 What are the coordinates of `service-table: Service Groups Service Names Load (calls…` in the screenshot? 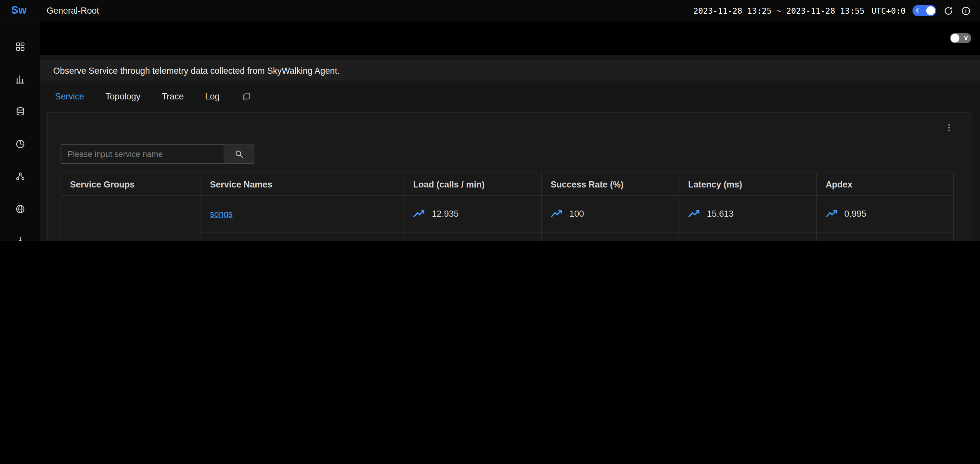 It's located at (508, 207).